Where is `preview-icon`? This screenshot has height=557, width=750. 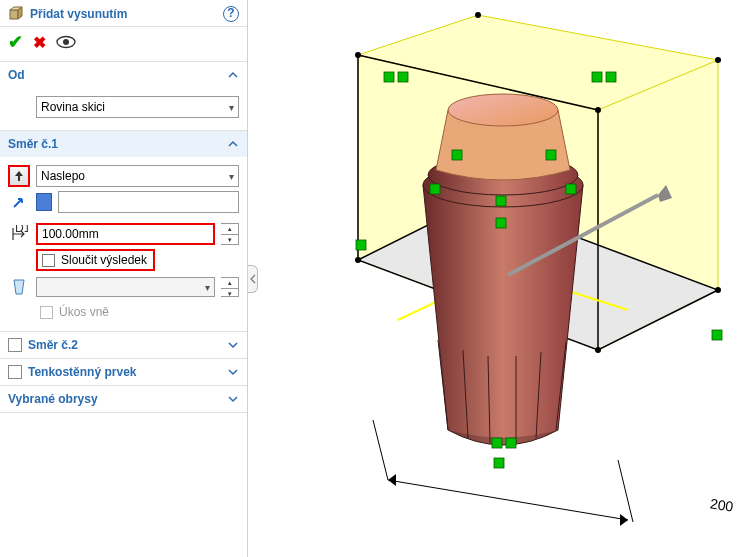
preview-icon is located at coordinates (66, 42).